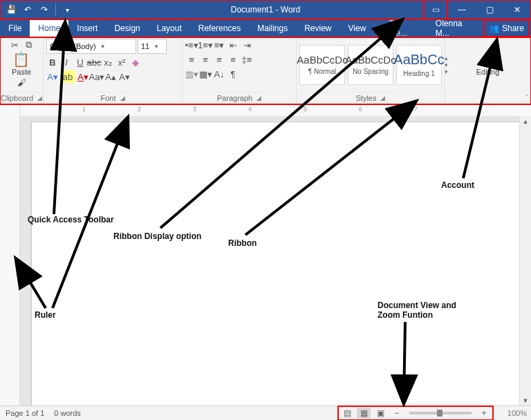  I want to click on font-size-select: 11▼, so click(152, 46).